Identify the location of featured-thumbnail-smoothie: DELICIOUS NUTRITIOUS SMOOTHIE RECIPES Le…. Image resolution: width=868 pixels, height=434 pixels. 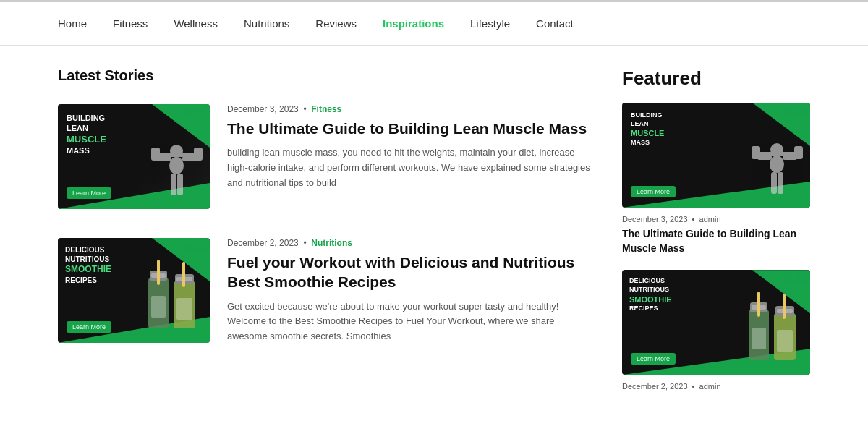
(716, 323).